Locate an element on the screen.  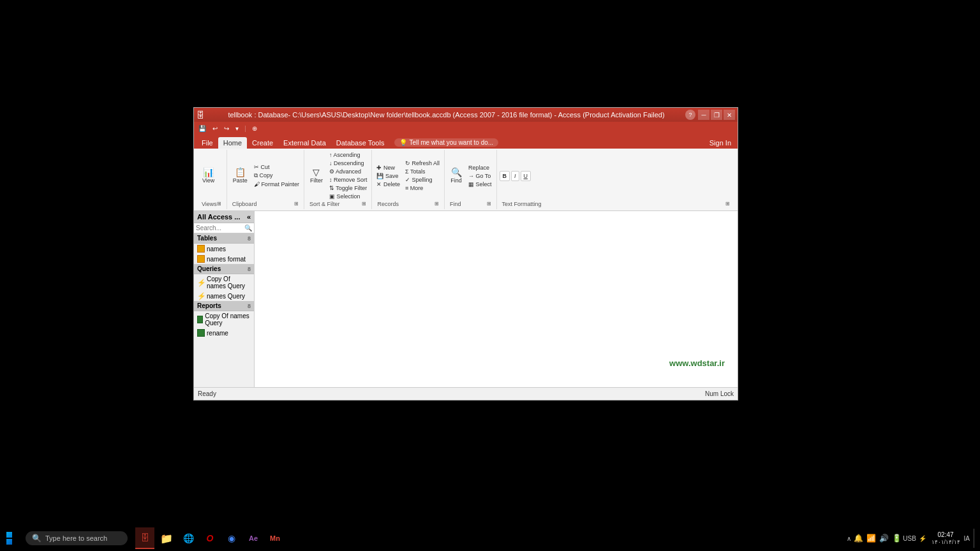
title-bar: 🗄 tellbook : Database- C:\Users\ASUS\Des… is located at coordinates (466, 115).